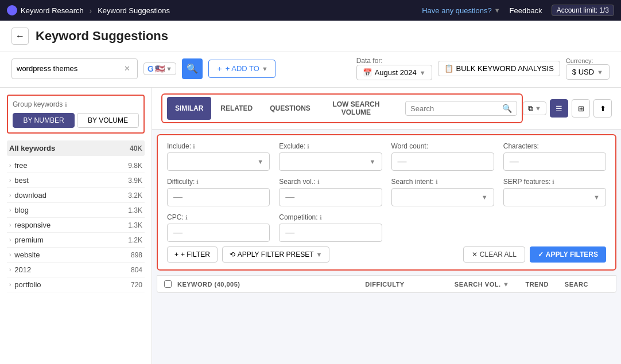 The image size is (621, 364). What do you see at coordinates (280, 108) in the screenshot?
I see `tab-group: SIMILAR RELATED QUESTIONS LOW SEARCH VOL…` at bounding box center [280, 108].